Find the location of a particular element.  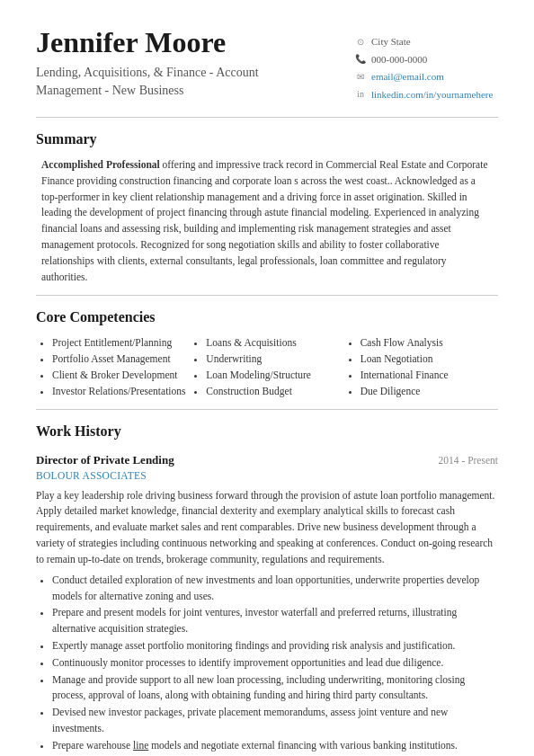

candidate-title: Lending, Acquisitions, & Finance - Accou… is located at coordinates (180, 81).